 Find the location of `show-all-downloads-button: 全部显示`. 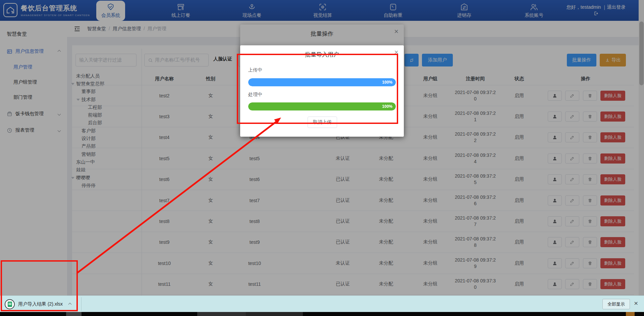

show-all-downloads-button: 全部显示 is located at coordinates (616, 304).